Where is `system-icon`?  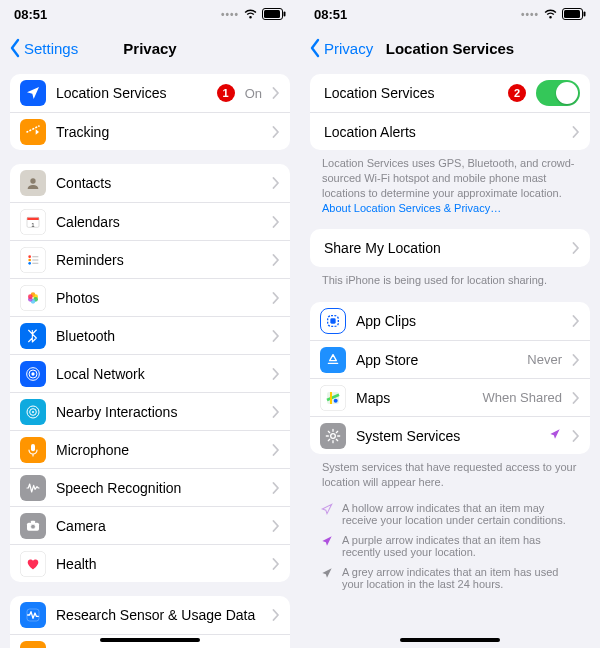
system-icon is located at coordinates (333, 436).